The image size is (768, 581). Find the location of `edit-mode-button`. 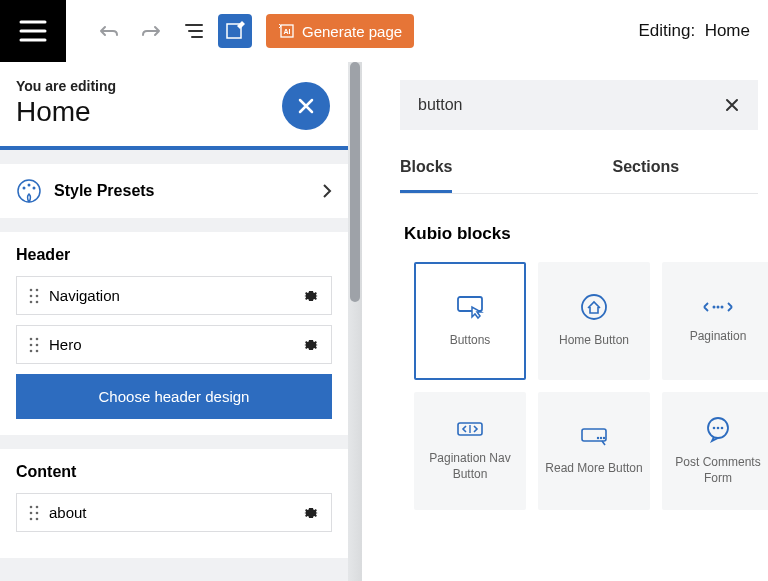

edit-mode-button is located at coordinates (235, 31).